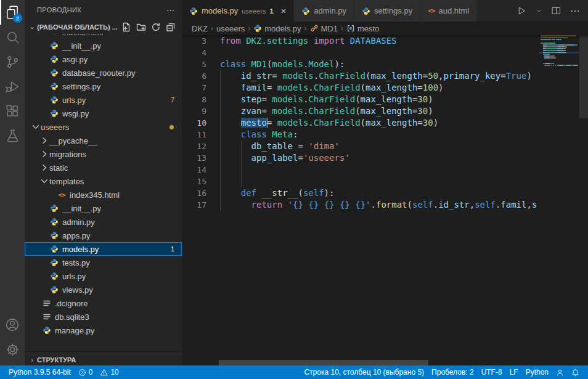  What do you see at coordinates (361, 181) in the screenshot?
I see `code-line-15: 15` at bounding box center [361, 181].